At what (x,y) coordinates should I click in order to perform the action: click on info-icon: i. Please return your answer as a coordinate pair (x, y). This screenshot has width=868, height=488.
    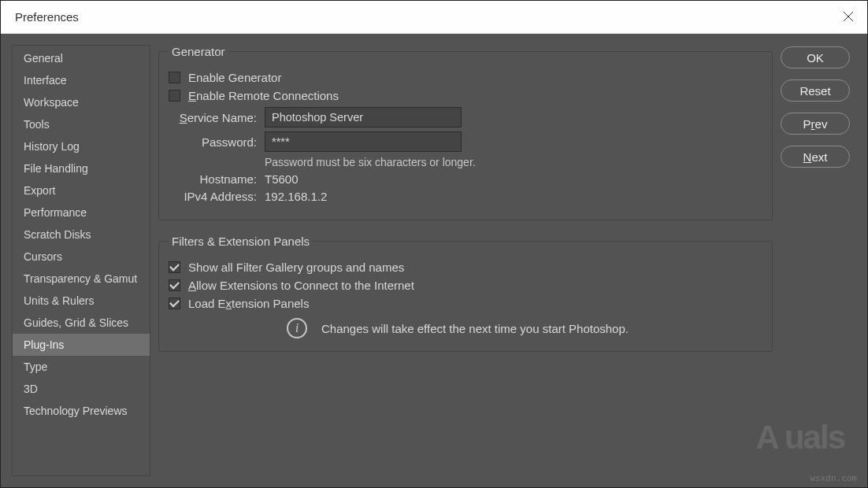
    Looking at the image, I should click on (297, 328).